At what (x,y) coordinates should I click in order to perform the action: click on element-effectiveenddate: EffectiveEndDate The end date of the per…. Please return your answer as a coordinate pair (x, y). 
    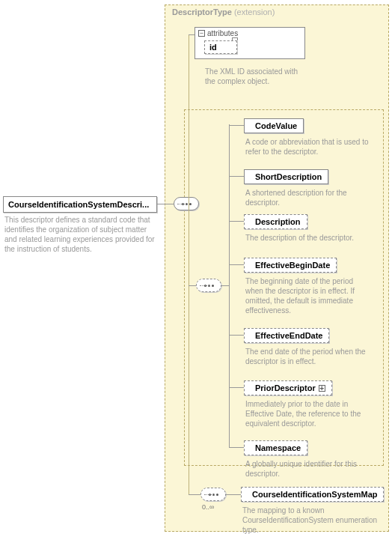
    Looking at the image, I should click on (307, 348).